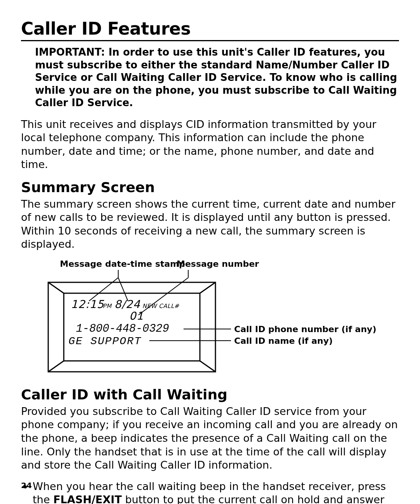  What do you see at coordinates (128, 304) in the screenshot?
I see `lcd-date: 8/24` at bounding box center [128, 304].